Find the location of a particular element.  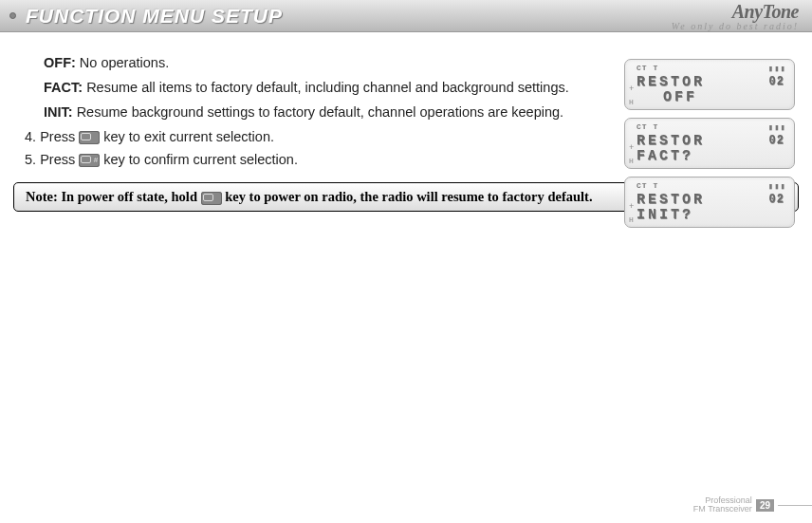

lcd-3-line2: INIT? is located at coordinates (711, 215).